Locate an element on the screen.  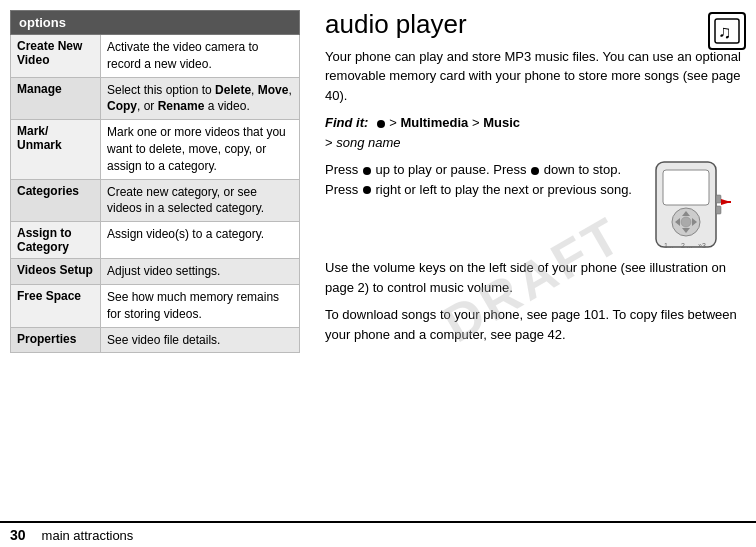
option-label: Free Space is located at coordinates (56, 306).